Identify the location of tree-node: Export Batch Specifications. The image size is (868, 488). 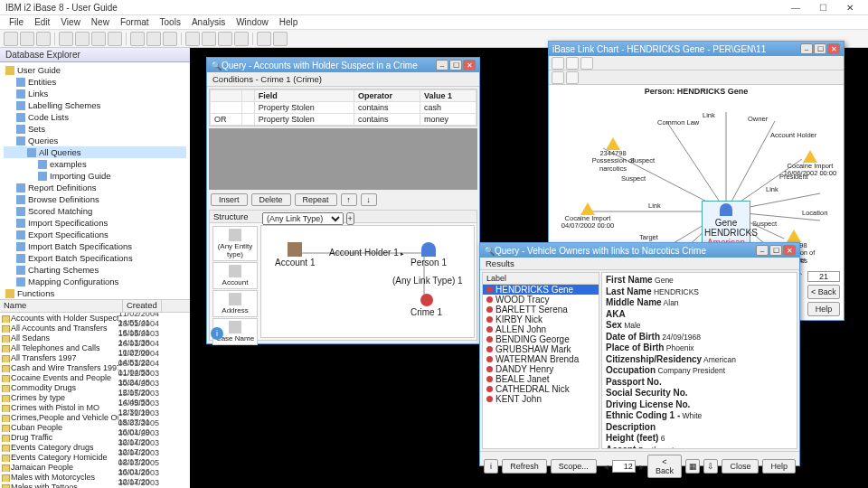
(95, 258).